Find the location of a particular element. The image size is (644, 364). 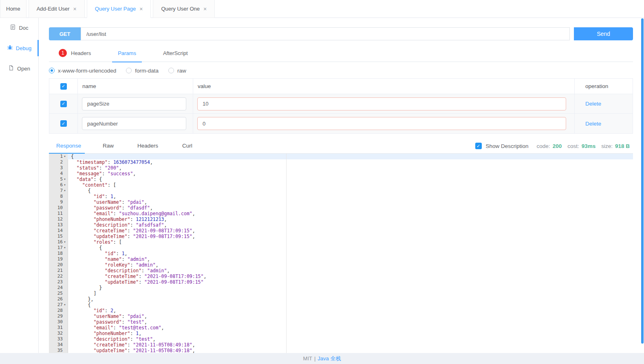

line-number: 14 is located at coordinates (58, 231).